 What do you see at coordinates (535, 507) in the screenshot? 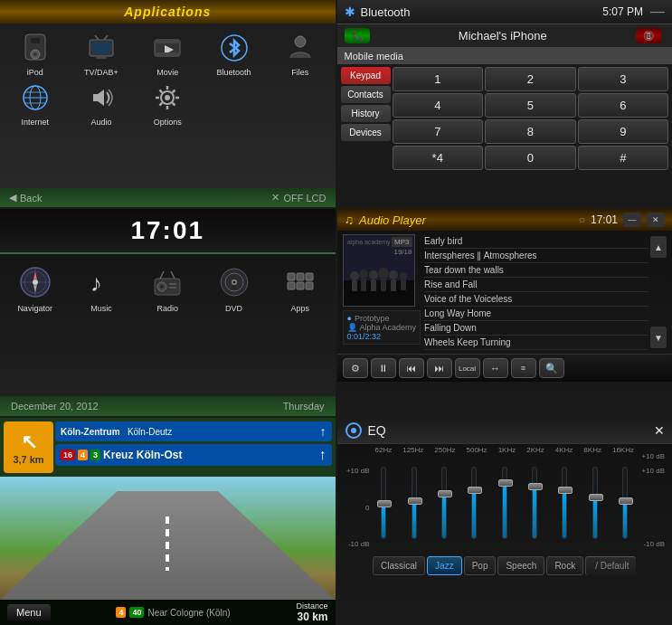
I see `eq-slider-2khz` at bounding box center [535, 507].